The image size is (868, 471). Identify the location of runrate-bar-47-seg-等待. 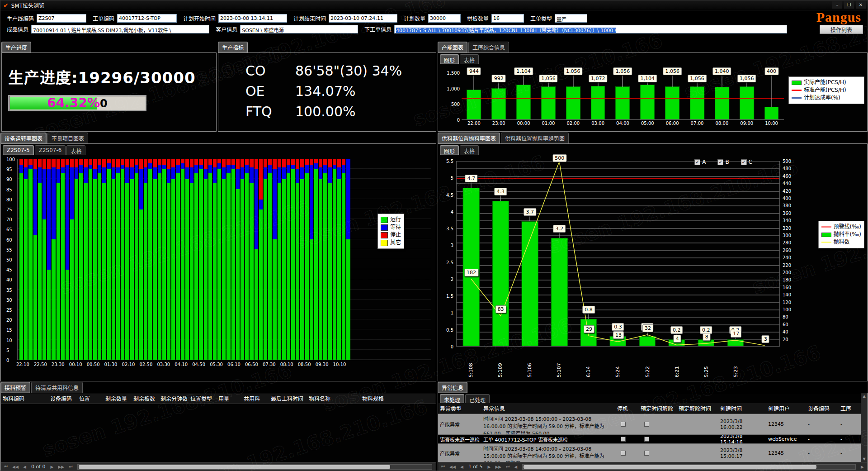
(238, 179).